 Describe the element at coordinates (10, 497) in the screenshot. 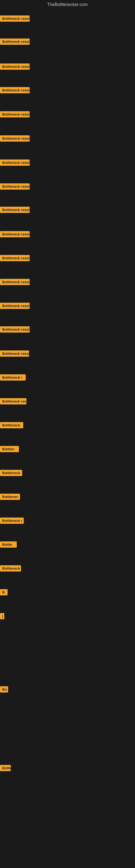

I see `bottleneck-result-item: Bottlenec` at that location.